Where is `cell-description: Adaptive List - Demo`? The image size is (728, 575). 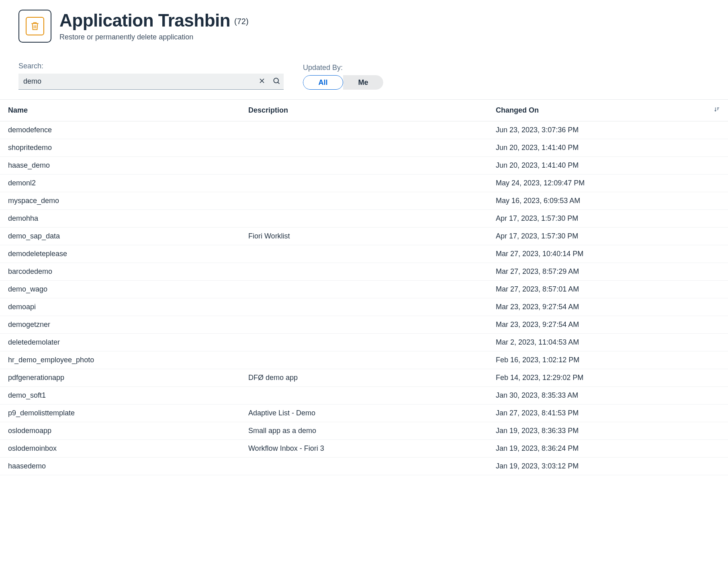 cell-description: Adaptive List - Demo is located at coordinates (364, 413).